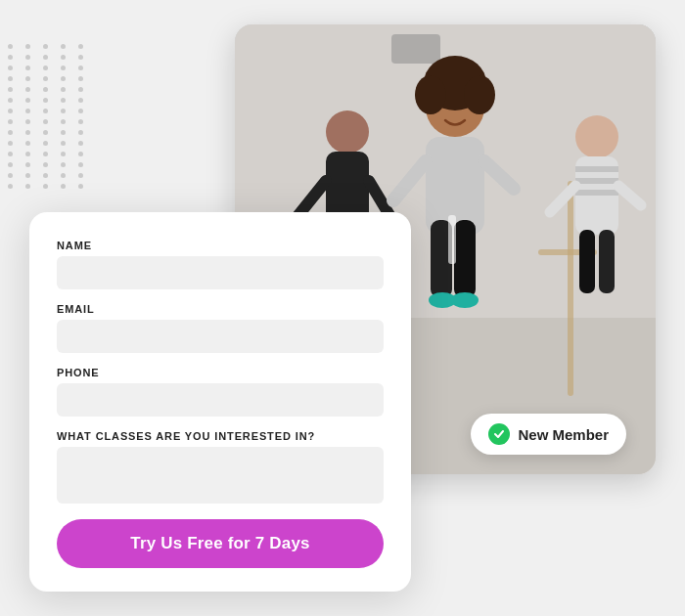 The width and height of the screenshot is (685, 616). What do you see at coordinates (220, 544) in the screenshot?
I see `cta-button: Try Us Free for 7 Days` at bounding box center [220, 544].